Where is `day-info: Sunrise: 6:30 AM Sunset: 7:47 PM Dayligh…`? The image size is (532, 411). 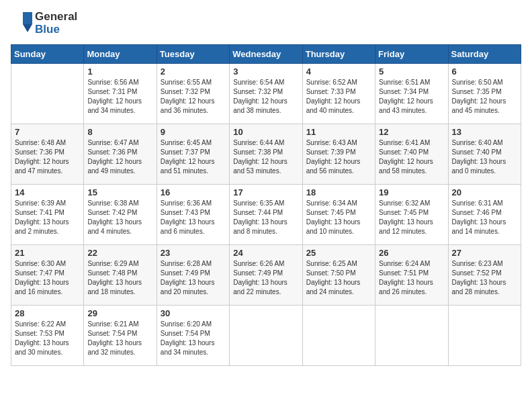
day-info: Sunrise: 6:30 AM Sunset: 7:47 PM Dayligh… is located at coordinates (47, 278).